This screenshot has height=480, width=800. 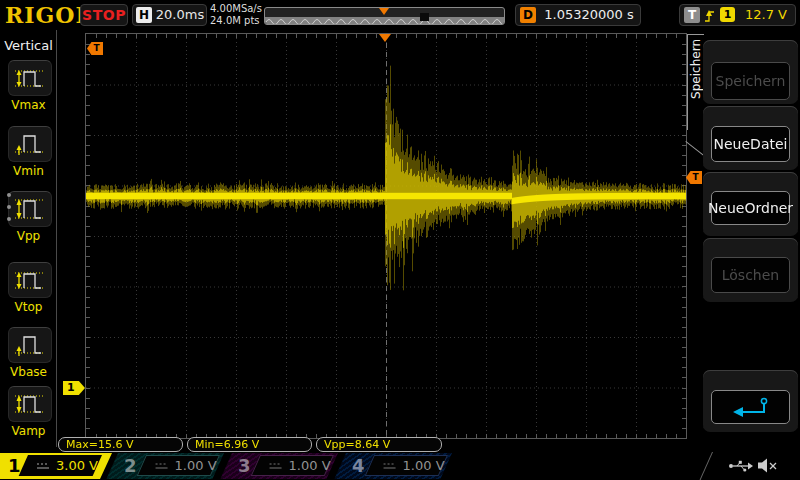 What do you see at coordinates (77, 466) in the screenshot?
I see `channel-1-scale: 3.00 V` at bounding box center [77, 466].